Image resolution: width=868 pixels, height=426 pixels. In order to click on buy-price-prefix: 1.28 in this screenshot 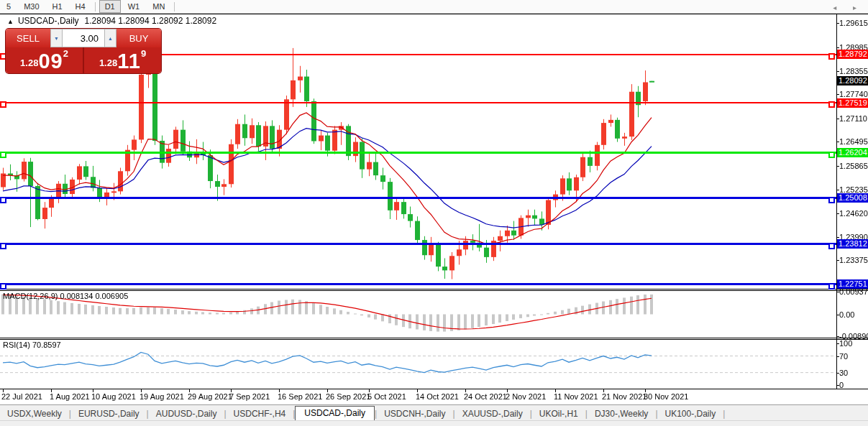, I will do `click(108, 63)`.